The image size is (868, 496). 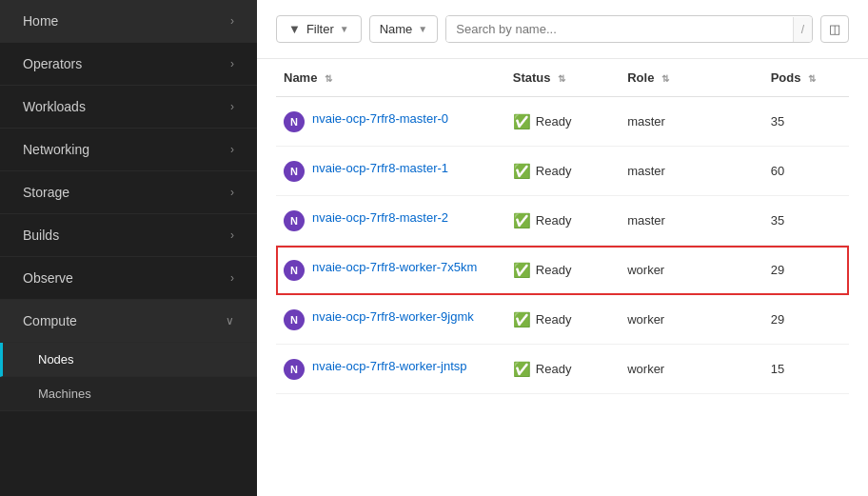 I want to click on sidebar-item-label: Workloads, so click(x=54, y=107).